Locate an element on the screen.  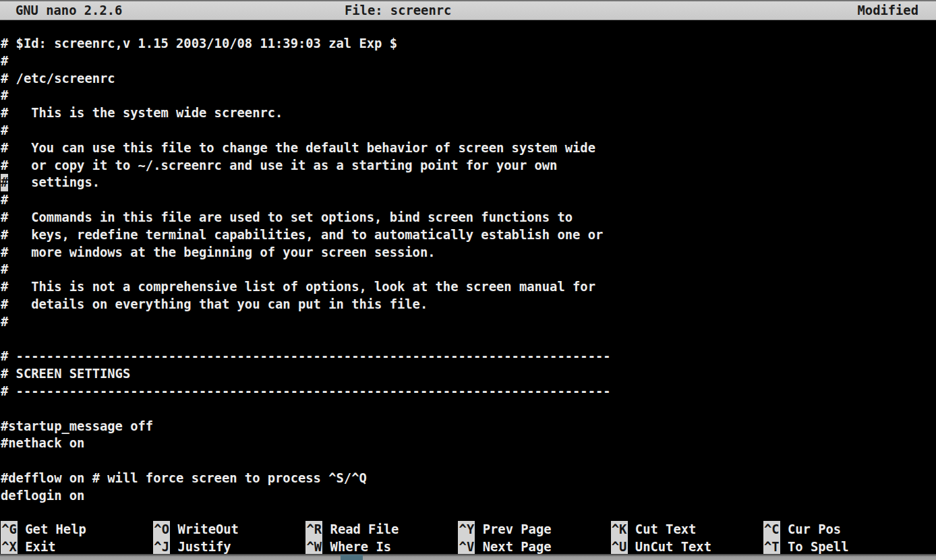
shortcut-label: UnCut Text is located at coordinates (670, 547).